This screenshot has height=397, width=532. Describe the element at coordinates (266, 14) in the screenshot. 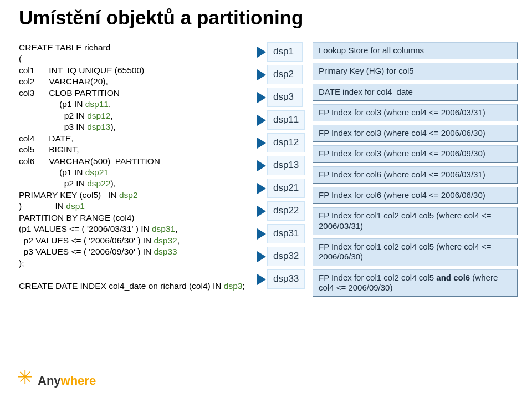

I see `page-title: Umístění objektů a partitioning` at that location.